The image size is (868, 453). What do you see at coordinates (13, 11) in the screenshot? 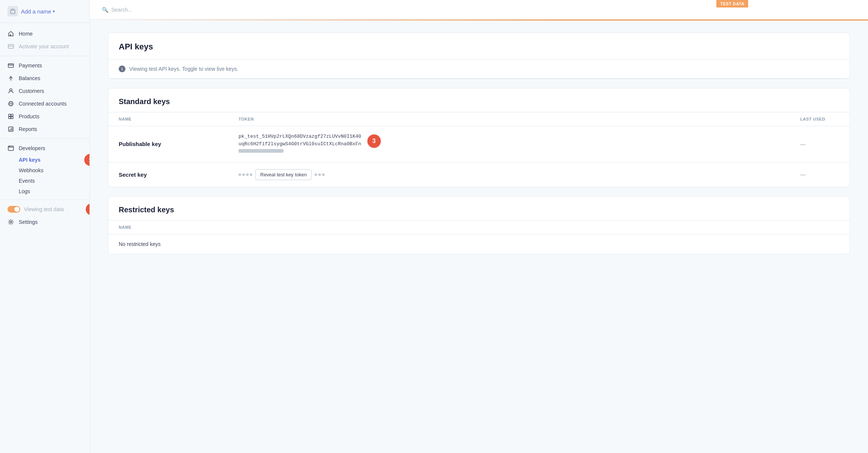
I see `store-icon` at bounding box center [13, 11].